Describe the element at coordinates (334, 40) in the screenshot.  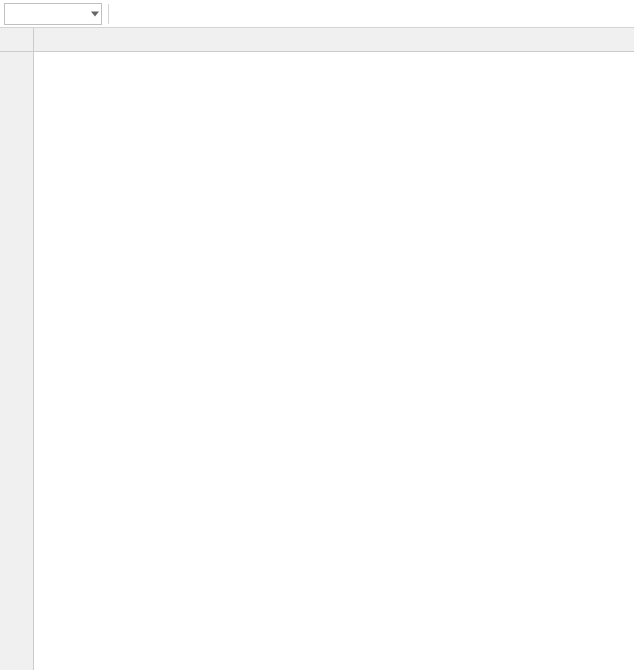
I see `column-headers` at that location.